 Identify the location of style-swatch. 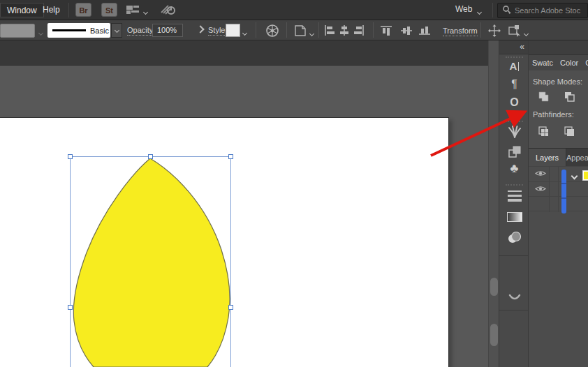
(233, 31).